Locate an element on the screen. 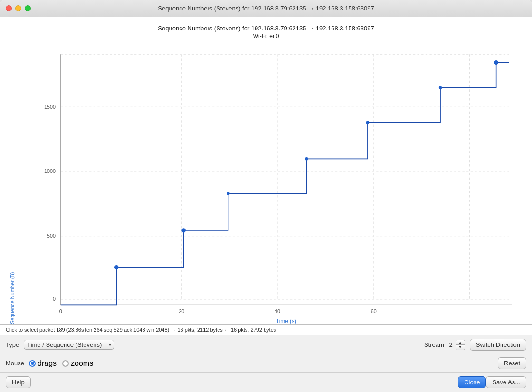 The width and height of the screenshot is (532, 392). svg-text: 40 is located at coordinates (277, 311).